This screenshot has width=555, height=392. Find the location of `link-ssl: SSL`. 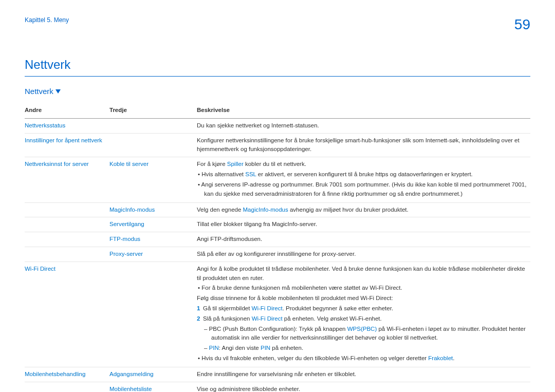

link-ssl: SSL is located at coordinates (251, 174).